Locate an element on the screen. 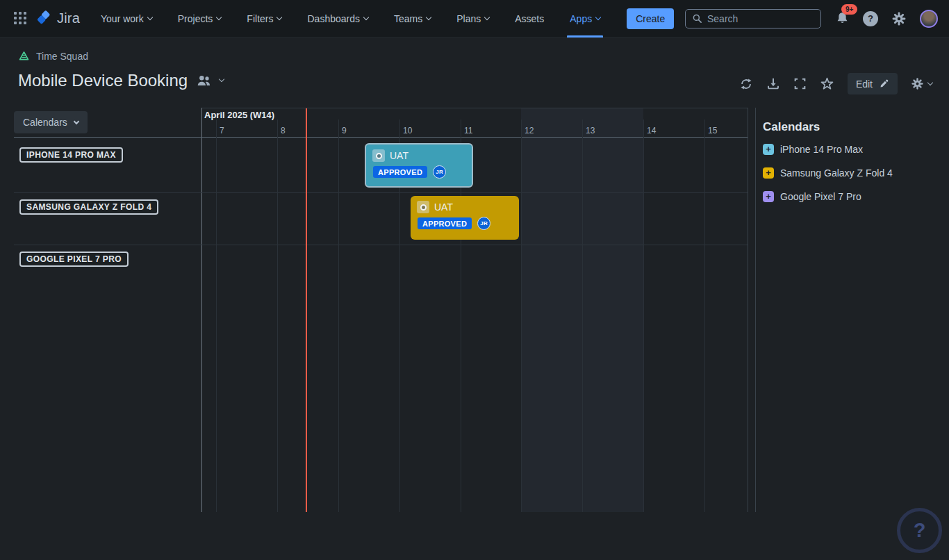  shared-users-icon is located at coordinates (204, 81).